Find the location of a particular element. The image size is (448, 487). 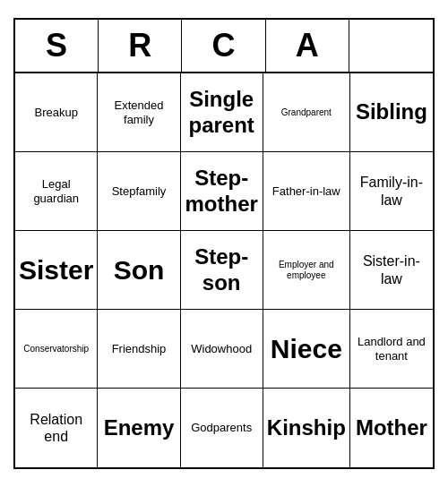

cell-text-r1-c0: Legal guardian is located at coordinates (56, 192).